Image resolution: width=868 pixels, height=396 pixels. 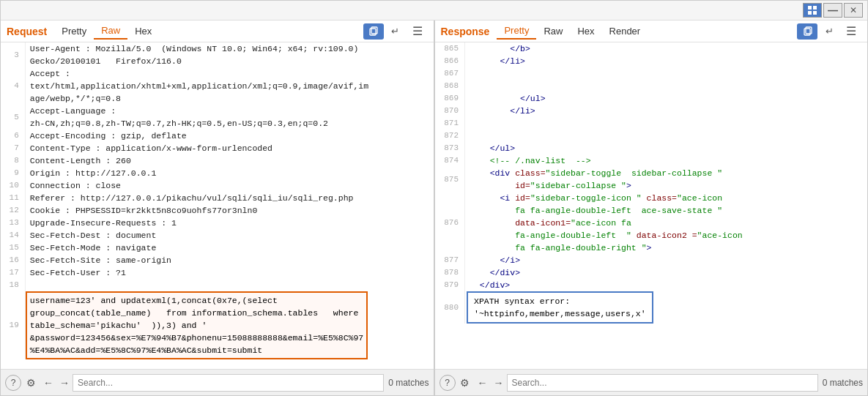 What do you see at coordinates (586, 31) in the screenshot?
I see `tab-hex-right: Hex` at bounding box center [586, 31].